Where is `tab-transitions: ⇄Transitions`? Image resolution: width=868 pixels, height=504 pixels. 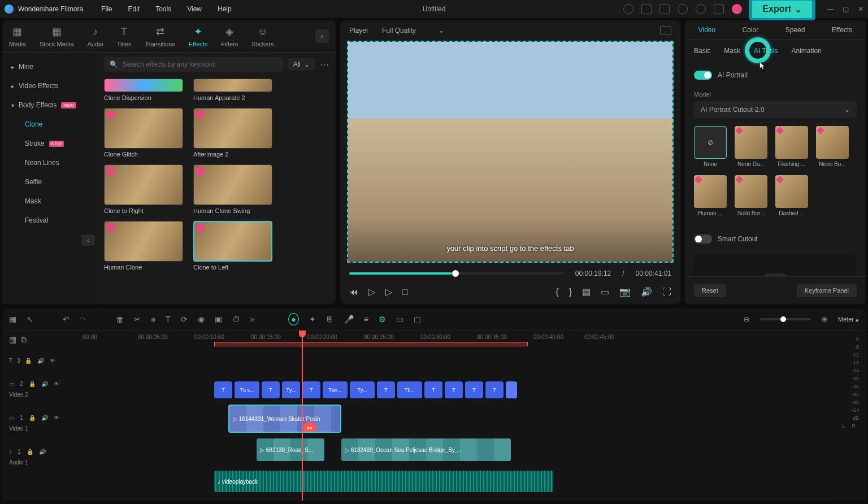 tab-transitions: ⇄Transitions is located at coordinates (160, 36).